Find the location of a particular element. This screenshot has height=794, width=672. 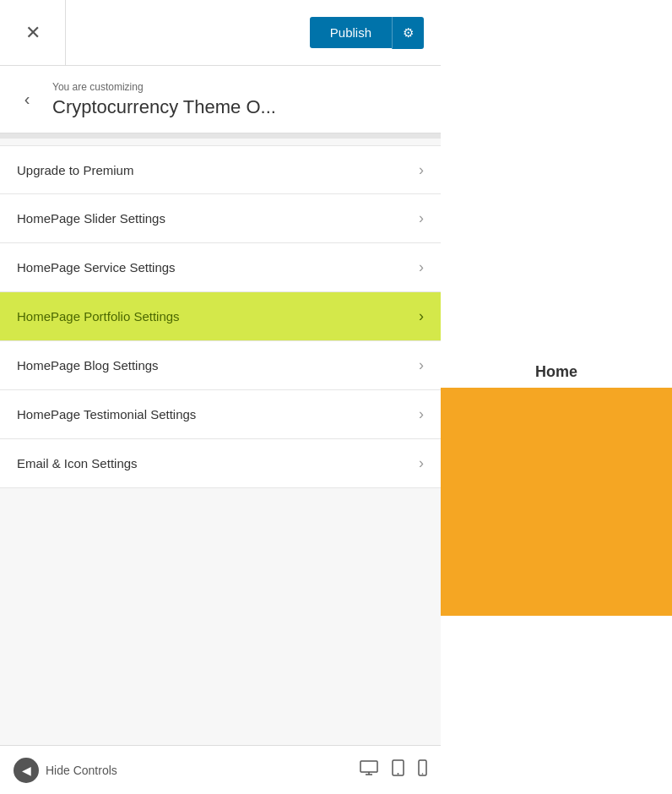

publish-group: Publish ⚙ is located at coordinates (366, 33).